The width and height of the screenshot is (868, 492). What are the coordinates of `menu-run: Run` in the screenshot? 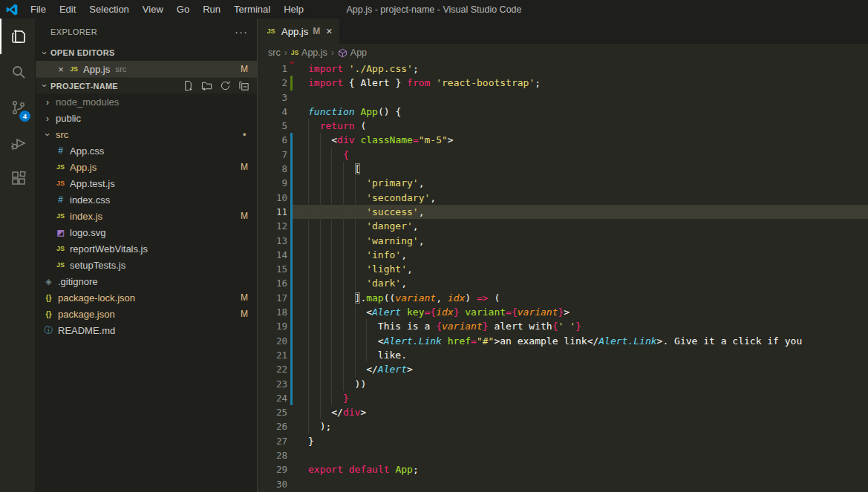 It's located at (212, 9).